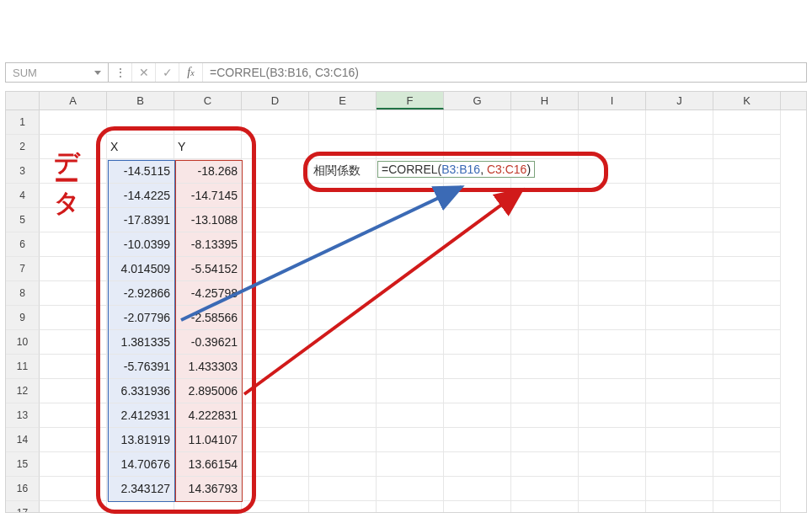 This screenshot has width=812, height=518. I want to click on row-header: 3, so click(23, 172).